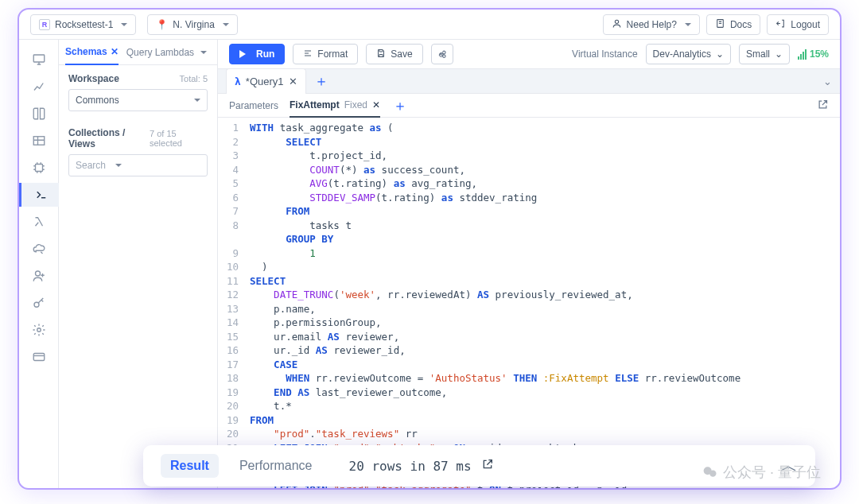  Describe the element at coordinates (83, 25) in the screenshot. I see `org-selector: R Rocksettest-1` at that location.